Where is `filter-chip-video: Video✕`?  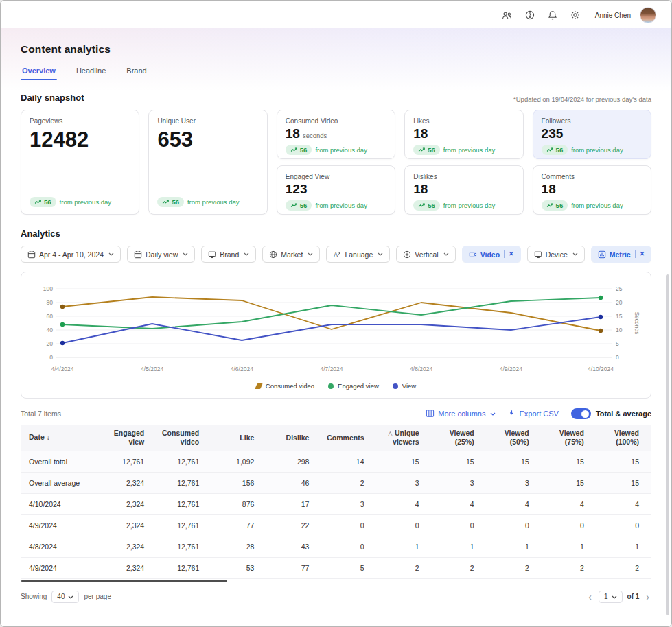
filter-chip-video: Video✕ is located at coordinates (491, 254).